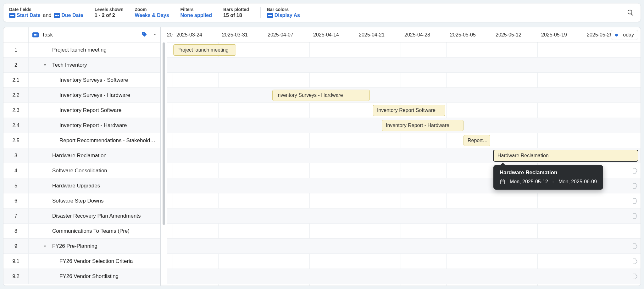 Image resolution: width=644 pixels, height=289 pixels. I want to click on task-cell: Communications To Teams (Pre), so click(94, 231).